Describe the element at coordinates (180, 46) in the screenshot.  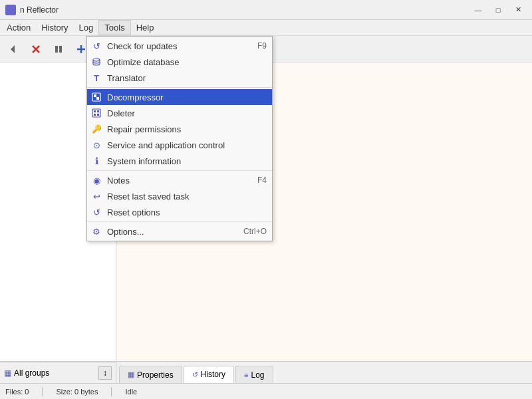
I see `menu-check-updates: ↺ Check for updates F9` at that location.